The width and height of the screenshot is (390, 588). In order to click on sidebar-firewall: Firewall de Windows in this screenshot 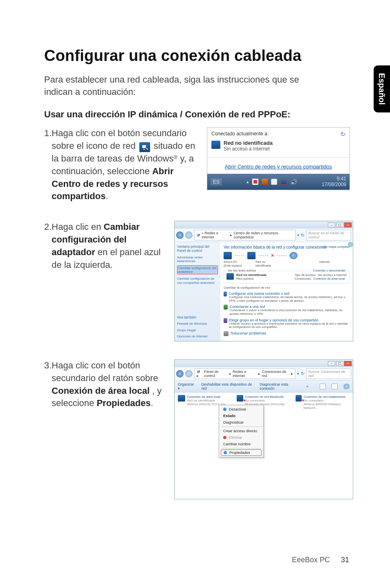, I will do `click(197, 324)`.